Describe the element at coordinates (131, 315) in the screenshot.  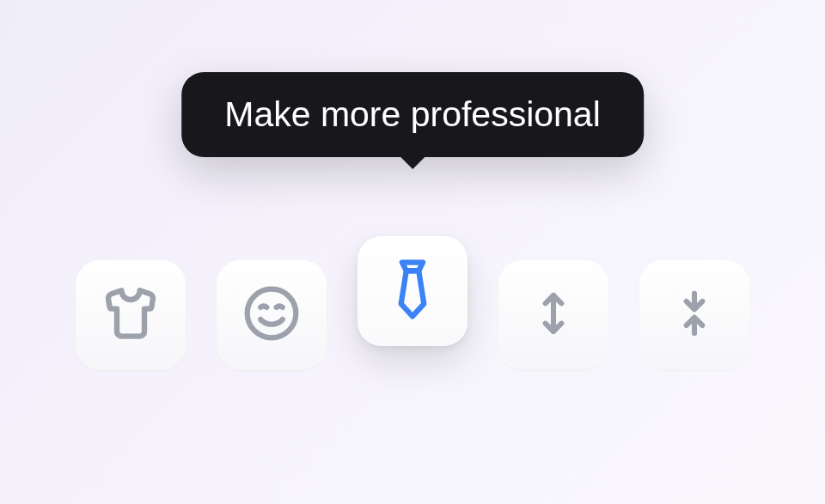
I see `tshirt-icon` at that location.